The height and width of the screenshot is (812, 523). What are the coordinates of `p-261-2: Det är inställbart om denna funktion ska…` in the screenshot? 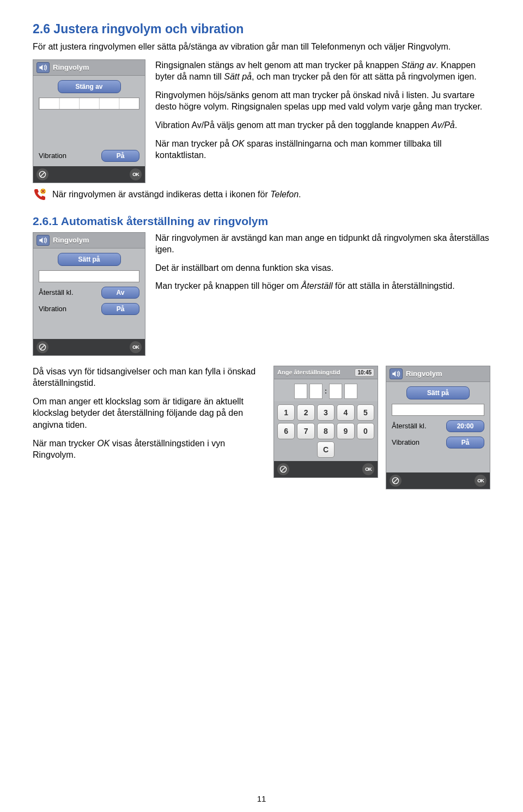 It's located at (323, 268).